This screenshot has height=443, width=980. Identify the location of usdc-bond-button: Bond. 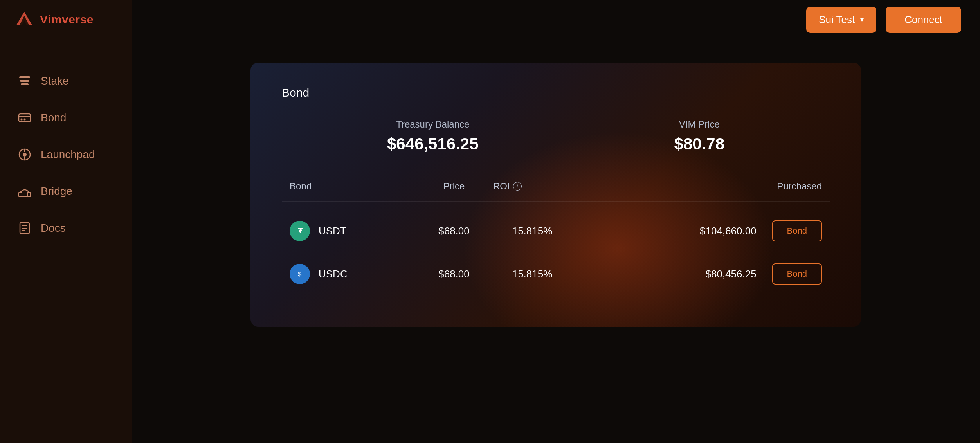
(797, 274).